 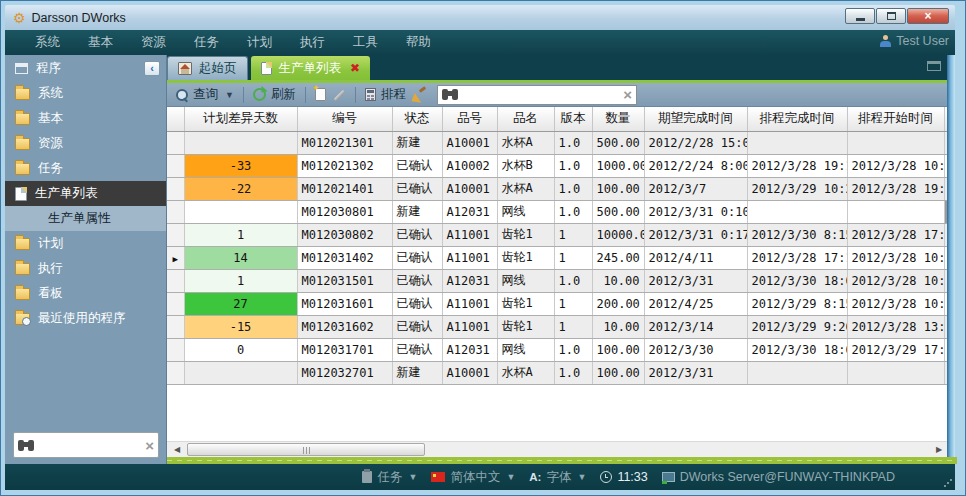 I want to click on order-id-cell: M012031601, so click(x=344, y=304).